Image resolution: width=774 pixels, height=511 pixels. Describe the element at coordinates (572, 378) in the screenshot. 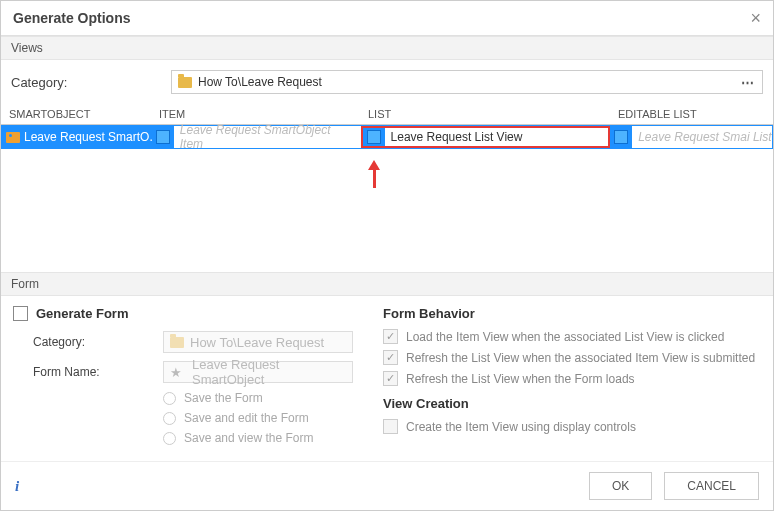

I see `behavior-row-3: Refresh the List View when the Form load…` at that location.